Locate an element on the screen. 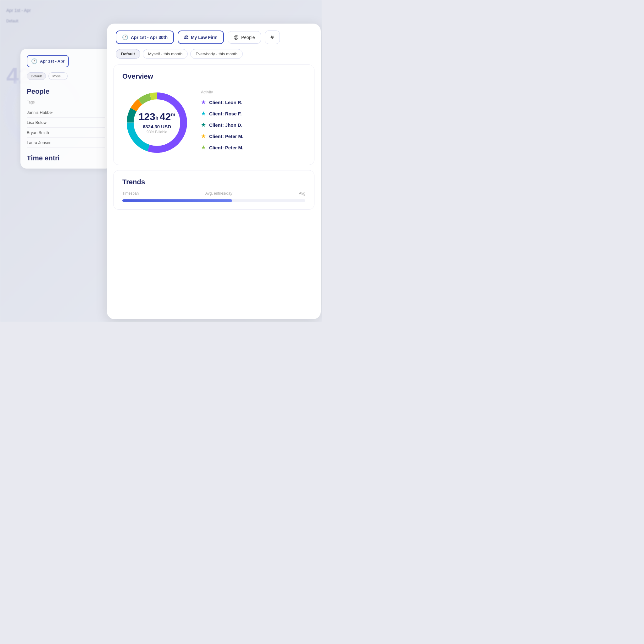 The width and height of the screenshot is (644, 644). trends-header: Timespan Avg. entries/day Avg is located at coordinates (214, 193).